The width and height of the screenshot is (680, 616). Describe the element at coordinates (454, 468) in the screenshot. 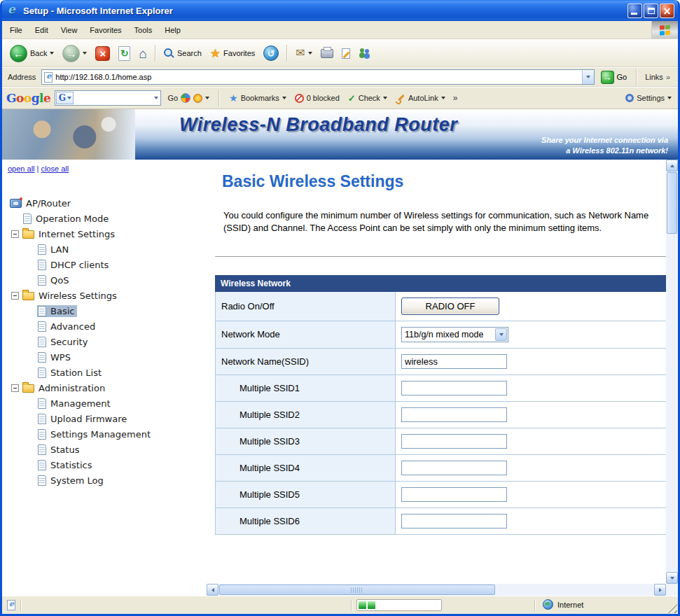

I see `multiple-ssid4-input` at that location.